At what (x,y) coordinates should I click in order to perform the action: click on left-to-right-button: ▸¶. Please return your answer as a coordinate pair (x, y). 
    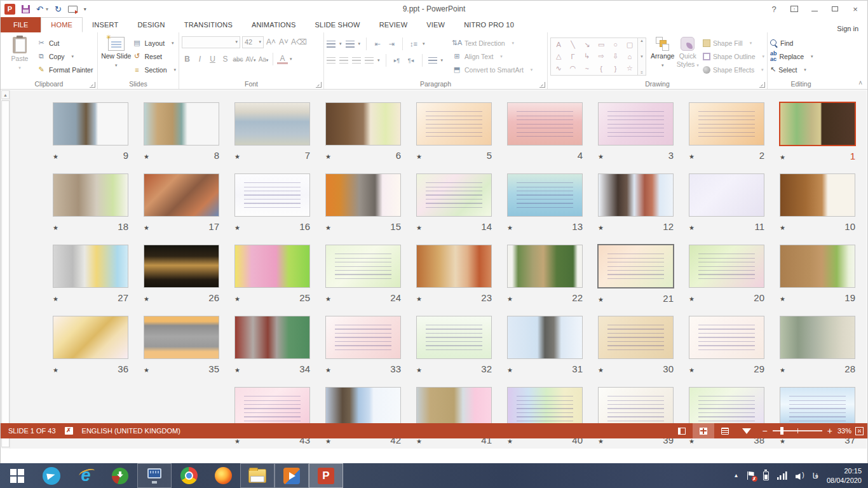
    Looking at the image, I should click on (397, 60).